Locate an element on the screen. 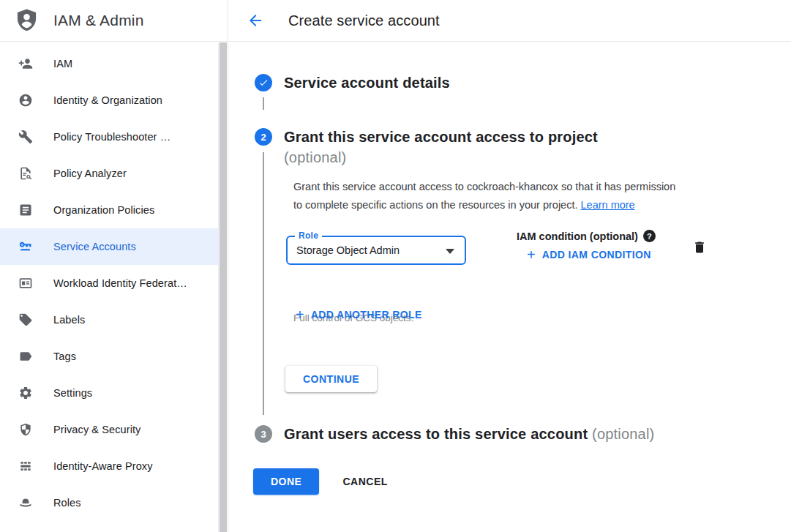 Image resolution: width=791 pixels, height=532 pixels. delete-role-trash-icon is located at coordinates (700, 247).